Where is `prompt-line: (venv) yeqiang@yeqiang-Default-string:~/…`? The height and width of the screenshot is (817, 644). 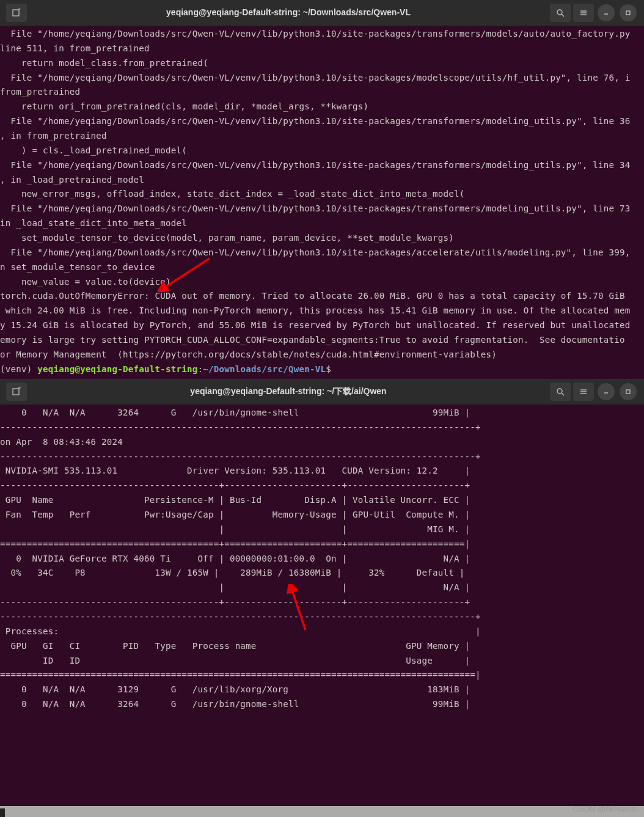
prompt-line: (venv) yeqiang@yeqiang-Default-string:~/… is located at coordinates (322, 370).